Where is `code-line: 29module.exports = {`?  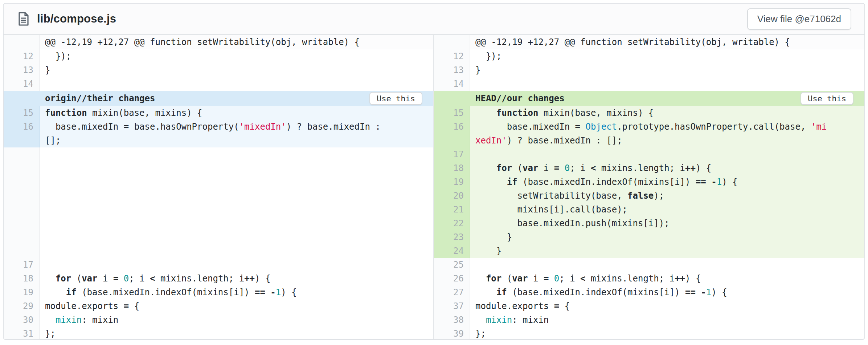
code-line: 29module.exports = { is located at coordinates (218, 306).